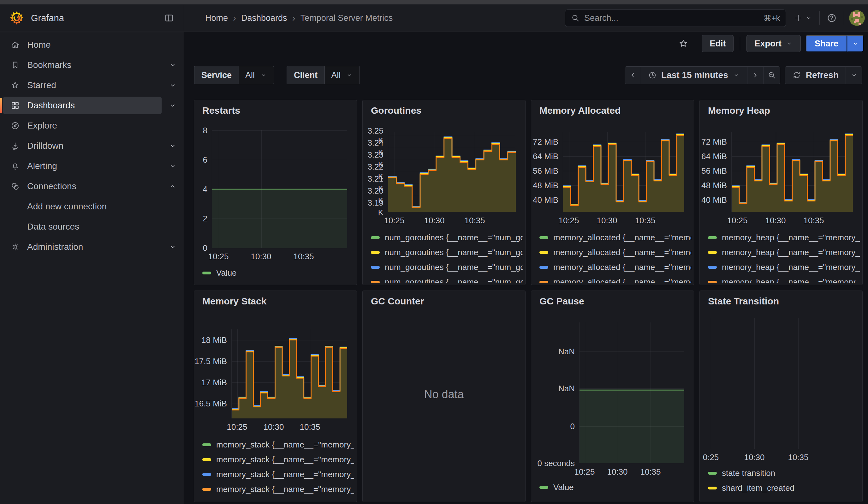  I want to click on legend-item: state transition, so click(784, 473).